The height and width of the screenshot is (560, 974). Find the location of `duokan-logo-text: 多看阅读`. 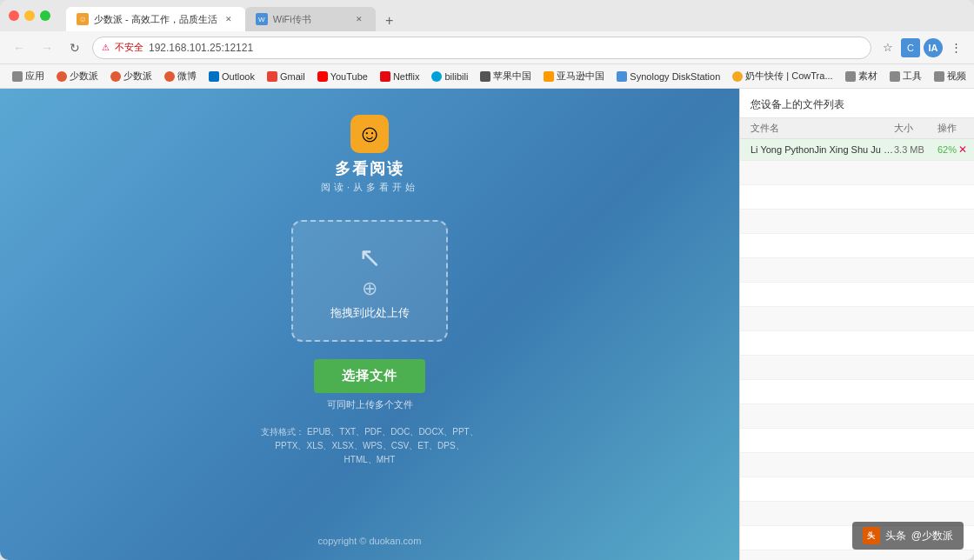

duokan-logo-text: 多看阅读 is located at coordinates (370, 169).